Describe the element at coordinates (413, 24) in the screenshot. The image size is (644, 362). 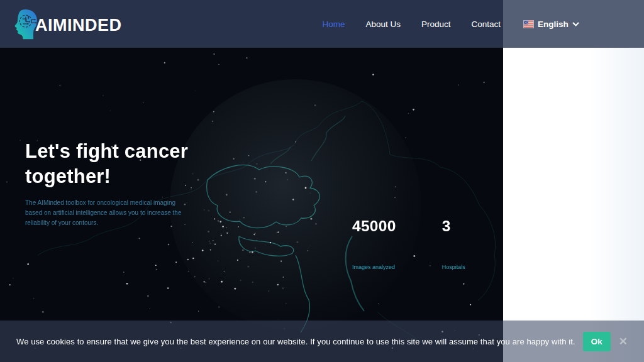
I see `main-nav: Home About Us Product Contact` at that location.